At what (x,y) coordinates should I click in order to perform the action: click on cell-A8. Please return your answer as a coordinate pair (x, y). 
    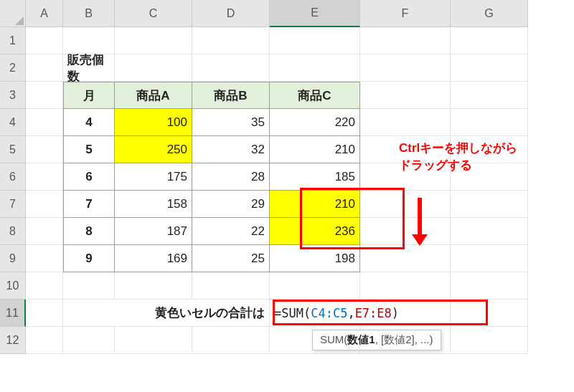
    Looking at the image, I should click on (44, 231).